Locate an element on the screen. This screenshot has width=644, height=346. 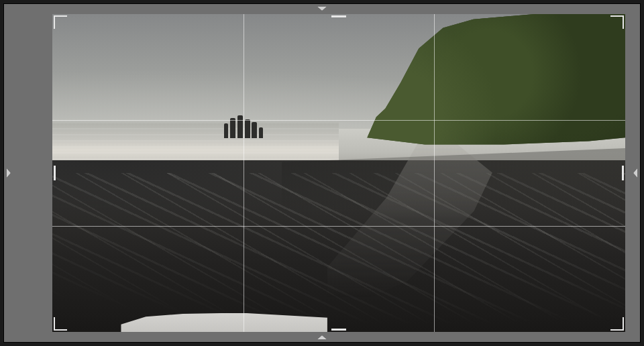
crop-handle-left is located at coordinates (55, 173).